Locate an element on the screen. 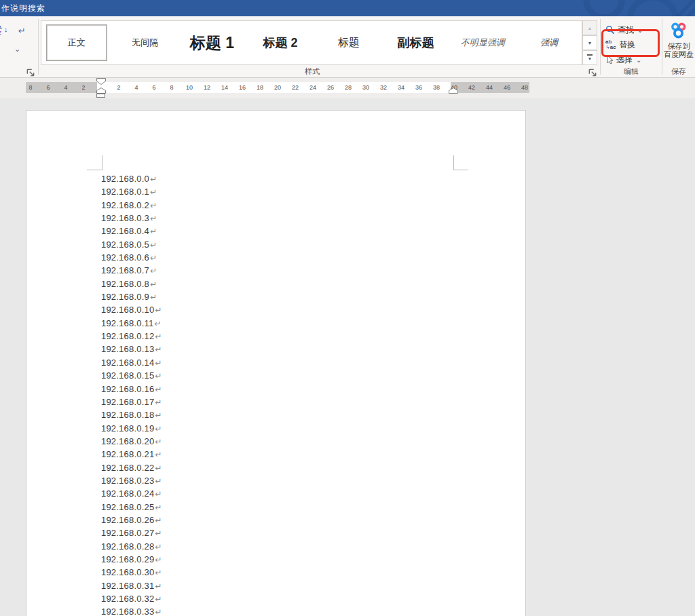  ip-address-text: 192.168.0.17 is located at coordinates (128, 402).